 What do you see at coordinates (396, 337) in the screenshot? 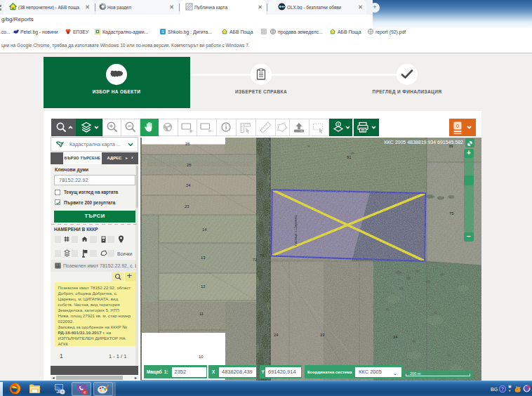
I see `svg-text: 34` at bounding box center [396, 337].